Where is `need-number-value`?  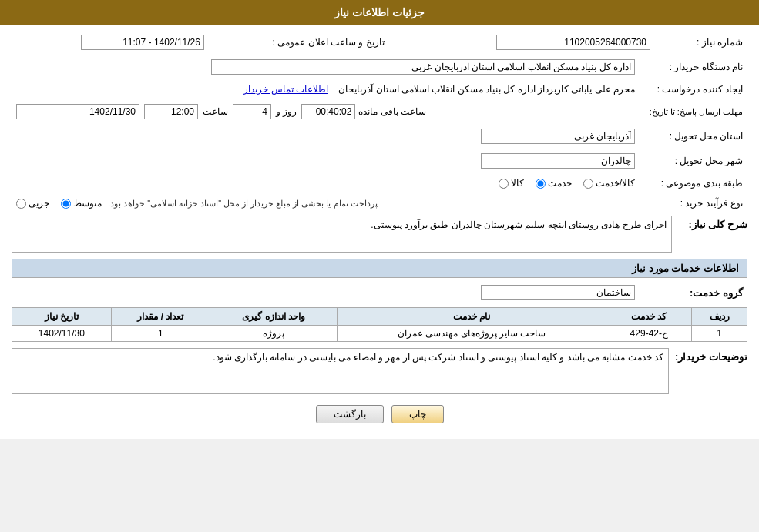 need-number-value is located at coordinates (533, 42).